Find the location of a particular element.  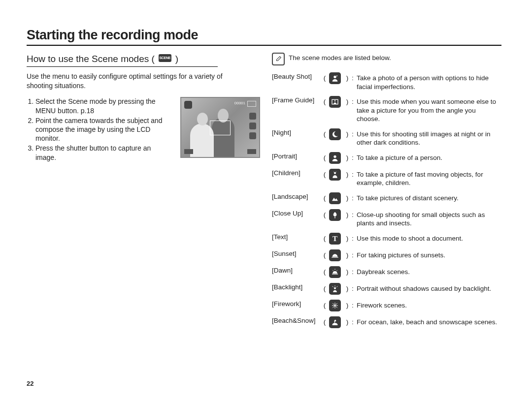

subheading-divider is located at coordinates (122, 67).